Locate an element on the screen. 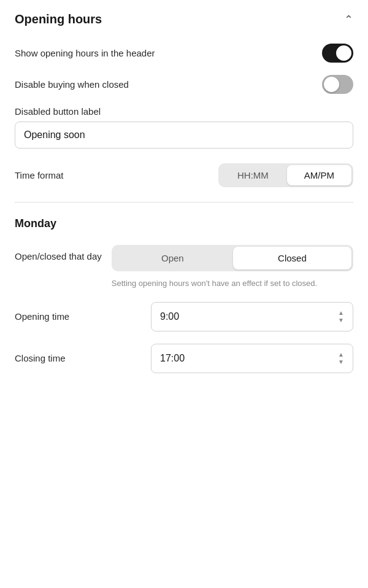 This screenshot has height=588, width=368. closing-time-select: 17:00 ▲ ▼ is located at coordinates (252, 358).